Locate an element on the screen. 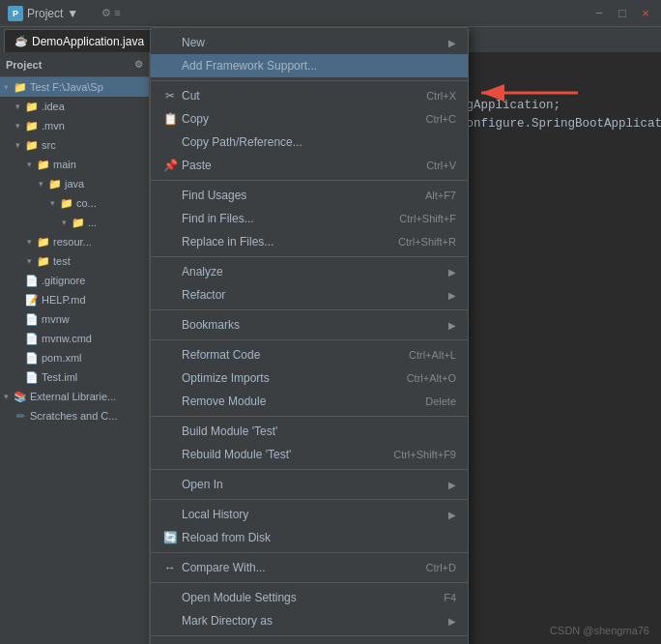 The image size is (661, 644). tree-label: test is located at coordinates (62, 261).